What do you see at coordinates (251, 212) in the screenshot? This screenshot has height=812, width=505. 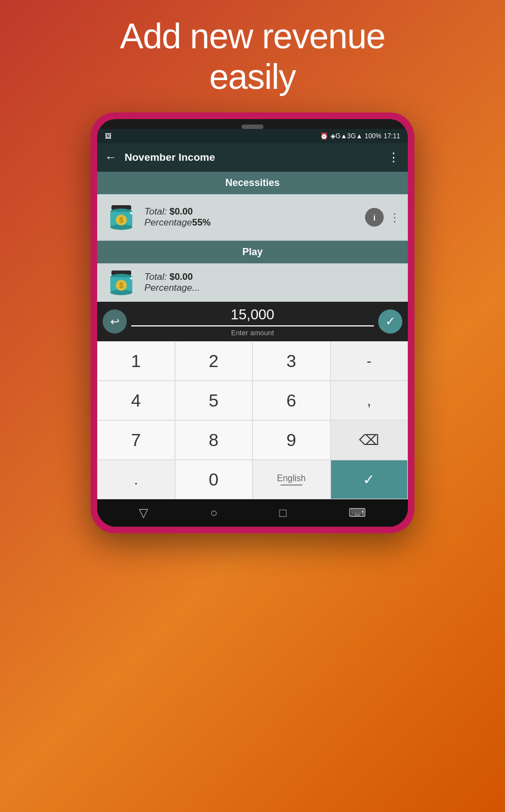 I see `necessities-total: Total: $0.00` at bounding box center [251, 212].